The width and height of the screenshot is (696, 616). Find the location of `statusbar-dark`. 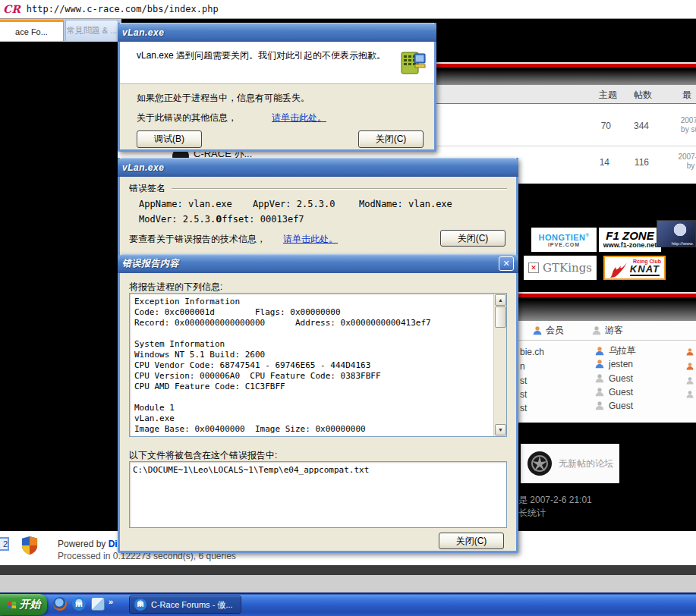

statusbar-dark is located at coordinates (348, 570).